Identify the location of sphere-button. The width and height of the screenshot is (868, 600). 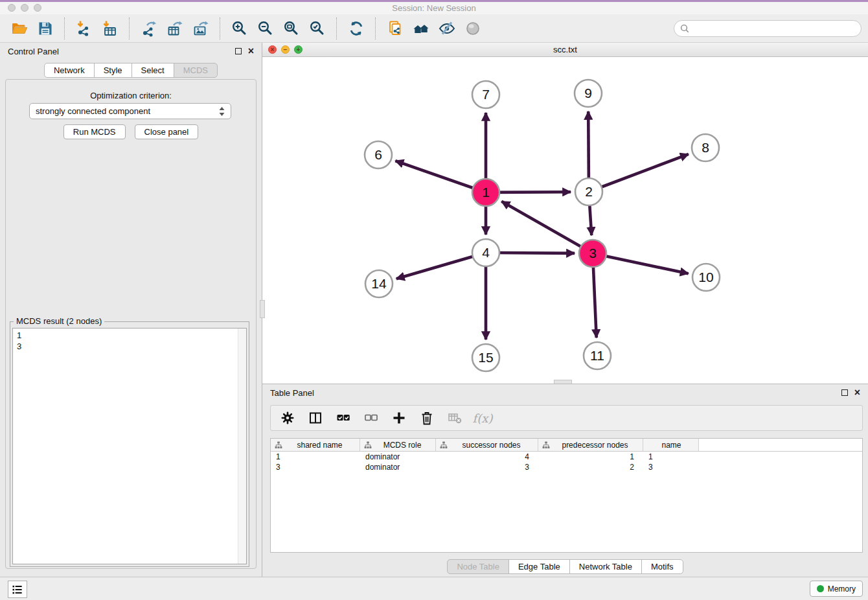
(473, 29).